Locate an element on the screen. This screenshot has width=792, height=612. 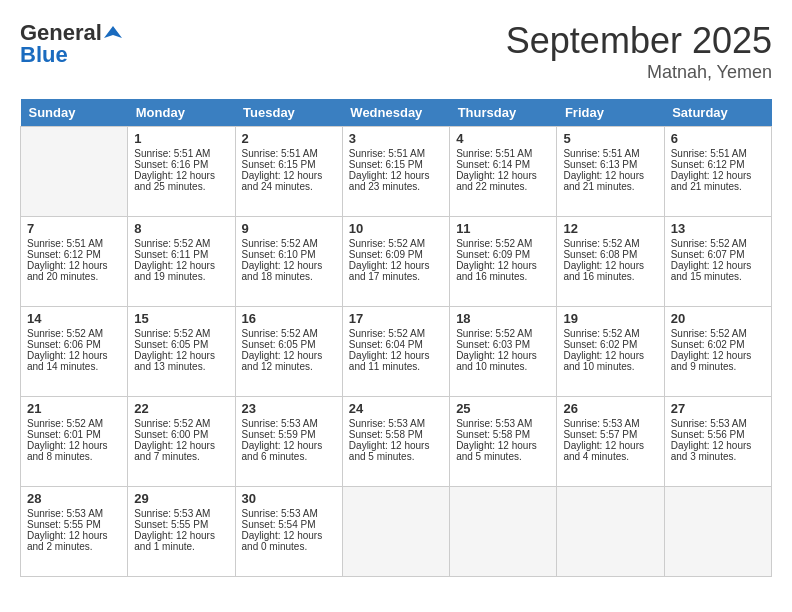
sunset-text: Sunset: 6:01 PM is located at coordinates (74, 434).